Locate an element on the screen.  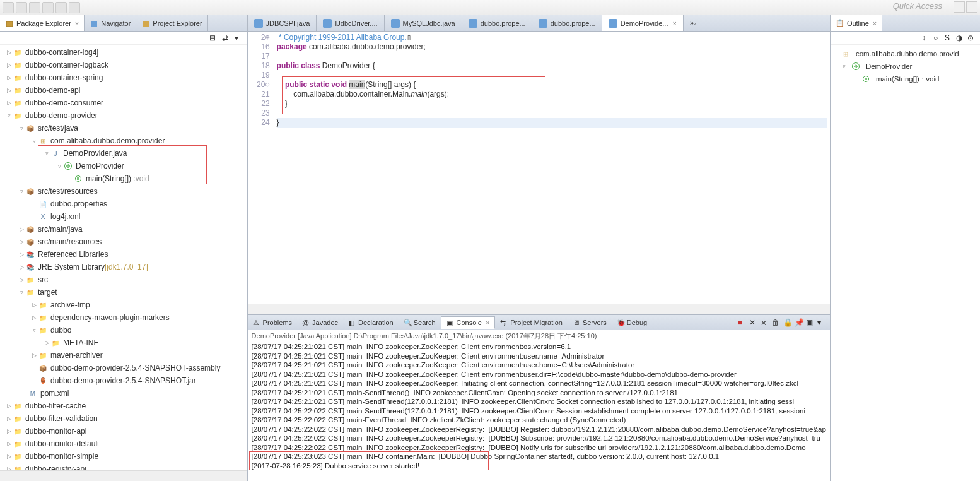
project-node: ▷📁dubbo-demo-api is located at coordinates (124, 90).